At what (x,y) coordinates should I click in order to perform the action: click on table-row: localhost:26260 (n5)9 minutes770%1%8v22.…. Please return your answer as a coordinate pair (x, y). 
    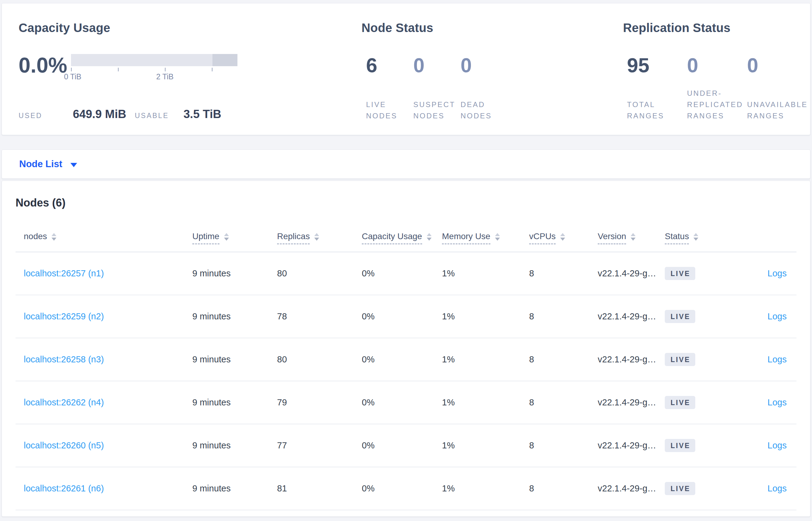
    Looking at the image, I should click on (406, 446).